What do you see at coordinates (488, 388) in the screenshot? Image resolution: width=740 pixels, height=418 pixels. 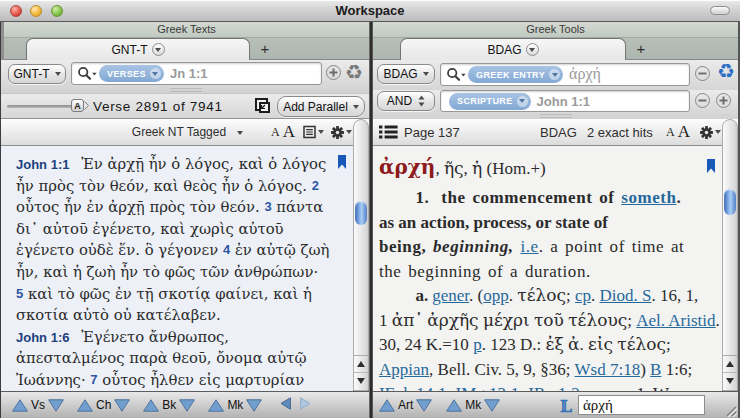 I see `hyperlink: IMg 13:1` at bounding box center [488, 388].